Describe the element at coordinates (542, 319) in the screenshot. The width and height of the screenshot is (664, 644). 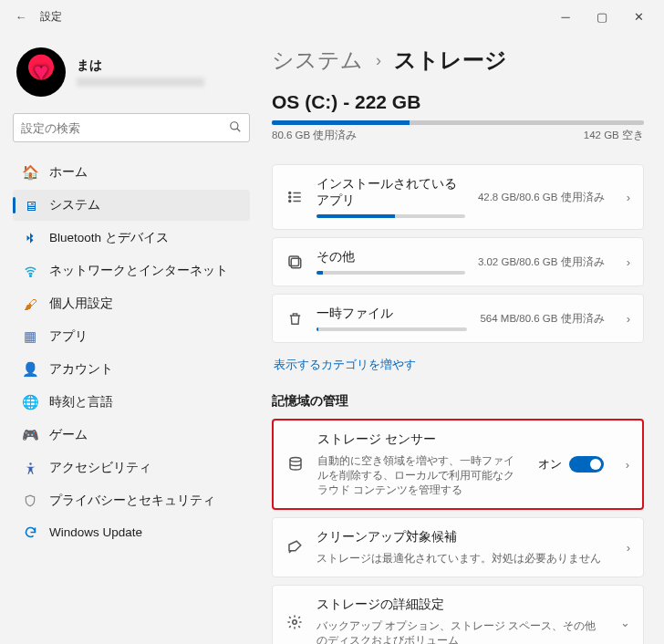
I see `category-usage: 564 MB/80.6 GB 使用済み` at that location.